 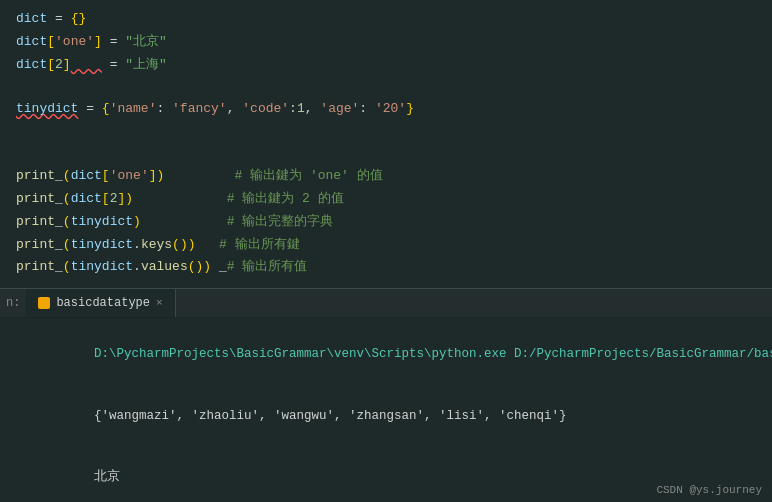 What do you see at coordinates (160, 303) in the screenshot?
I see `tab-close-button: ×` at bounding box center [160, 303].